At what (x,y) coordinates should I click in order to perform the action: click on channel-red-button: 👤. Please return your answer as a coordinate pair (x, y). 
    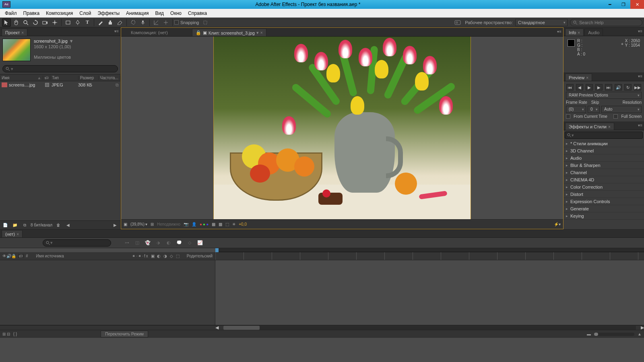
    Looking at the image, I should click on (194, 224).